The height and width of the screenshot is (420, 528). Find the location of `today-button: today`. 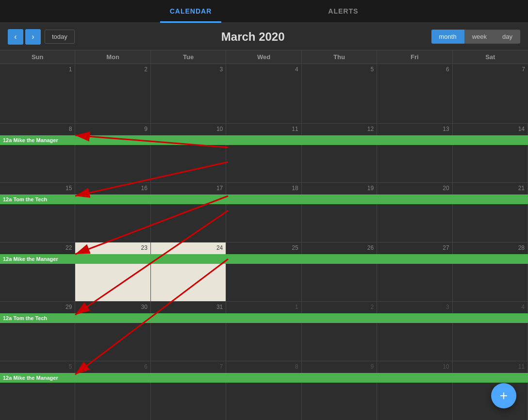

today-button: today is located at coordinates (60, 37).